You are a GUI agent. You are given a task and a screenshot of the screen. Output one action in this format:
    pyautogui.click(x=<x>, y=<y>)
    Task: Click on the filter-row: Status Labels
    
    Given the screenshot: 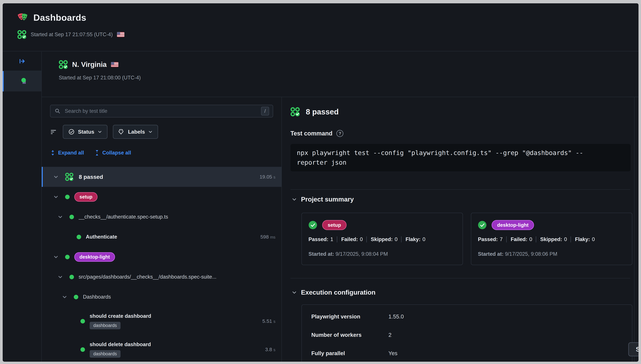 What is the action you would take?
    pyautogui.click(x=162, y=132)
    